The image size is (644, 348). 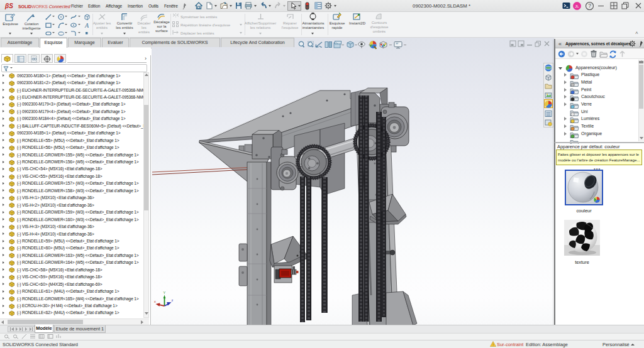 What do you see at coordinates (577, 6) in the screenshot?
I see `svg-text: JL` at bounding box center [577, 6].